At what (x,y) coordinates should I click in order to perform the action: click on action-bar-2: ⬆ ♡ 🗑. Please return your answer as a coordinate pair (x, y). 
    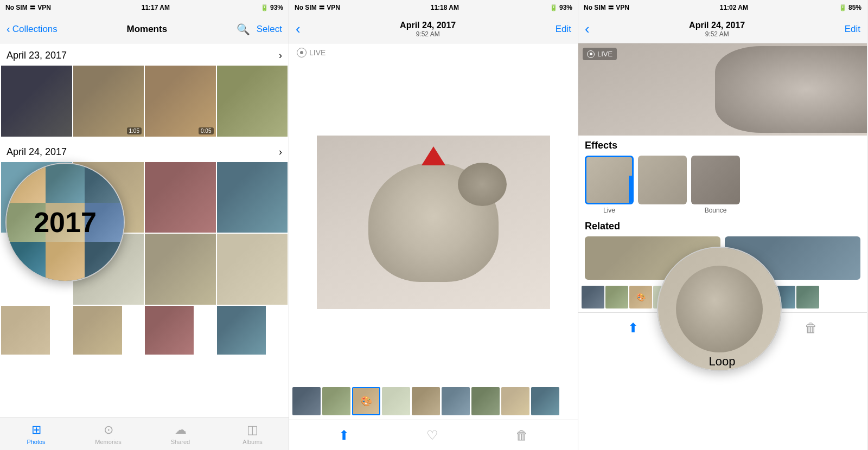
    Looking at the image, I should click on (433, 435).